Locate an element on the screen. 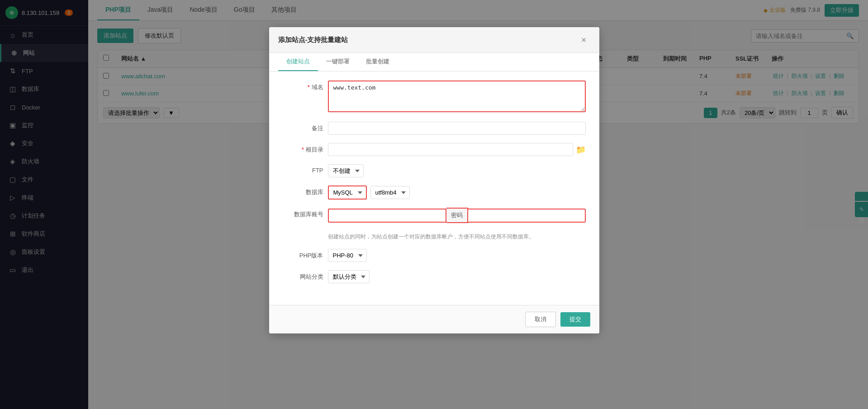  domain-field-wrap: www.text.com is located at coordinates (457, 97).